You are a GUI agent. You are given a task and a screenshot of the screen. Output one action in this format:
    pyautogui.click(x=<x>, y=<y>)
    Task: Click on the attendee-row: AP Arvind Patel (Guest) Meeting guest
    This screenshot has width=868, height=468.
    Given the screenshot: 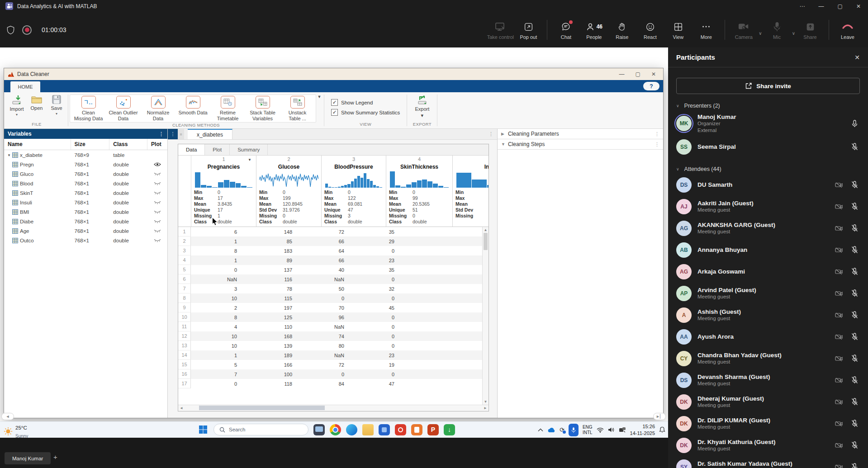 What is the action you would take?
    pyautogui.click(x=768, y=293)
    